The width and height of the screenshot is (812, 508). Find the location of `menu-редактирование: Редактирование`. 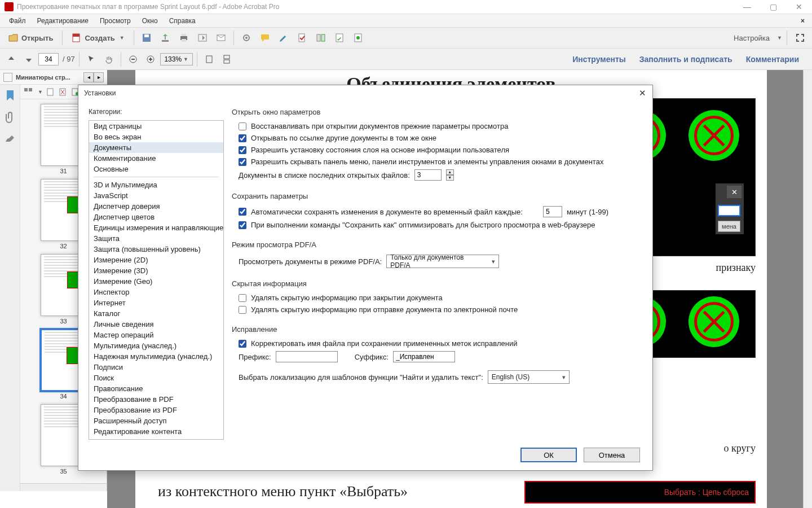

menu-редактирование: Редактирование is located at coordinates (63, 21).